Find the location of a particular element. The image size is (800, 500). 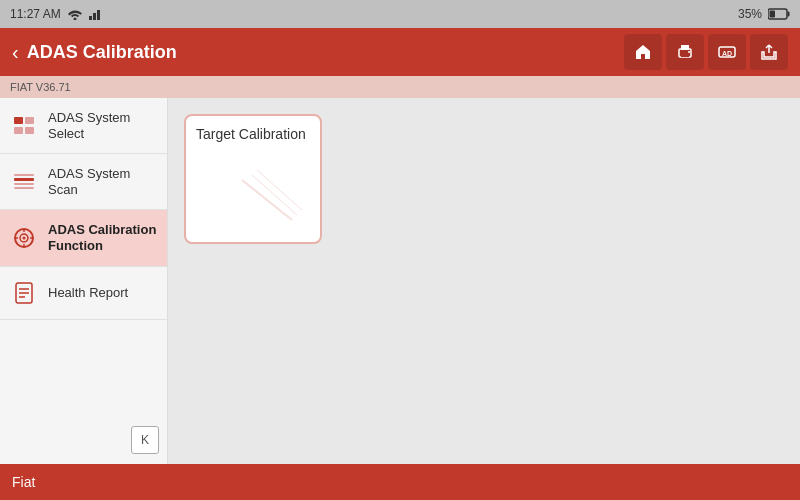

sidebar-item-adas-system-select: ADAS System Select is located at coordinates (84, 126).